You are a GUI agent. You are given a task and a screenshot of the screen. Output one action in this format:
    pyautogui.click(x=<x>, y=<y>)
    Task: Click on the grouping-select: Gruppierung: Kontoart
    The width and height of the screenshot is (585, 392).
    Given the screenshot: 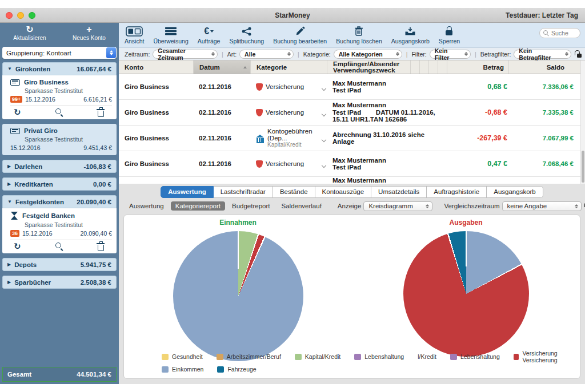 What is the action you would take?
    pyautogui.click(x=59, y=52)
    